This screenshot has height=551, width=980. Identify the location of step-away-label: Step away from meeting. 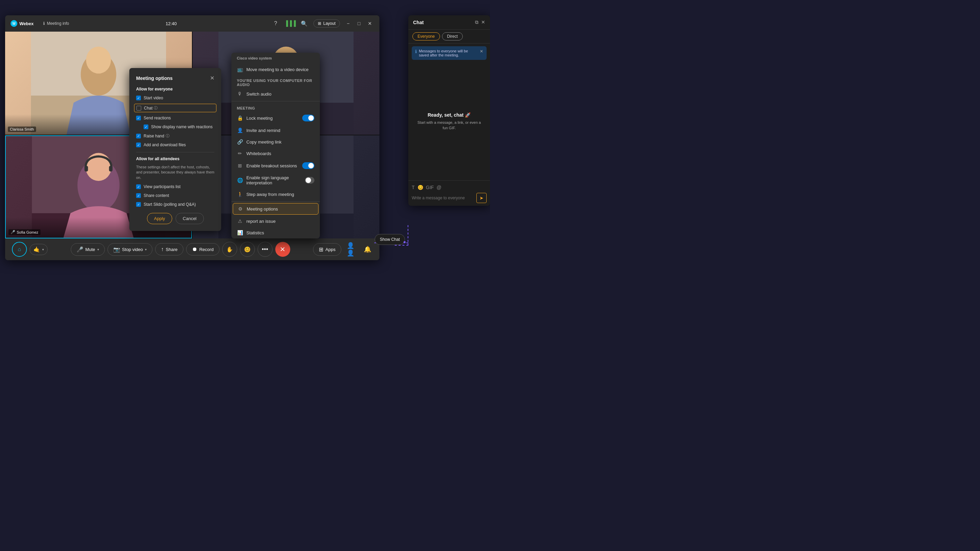
(270, 194).